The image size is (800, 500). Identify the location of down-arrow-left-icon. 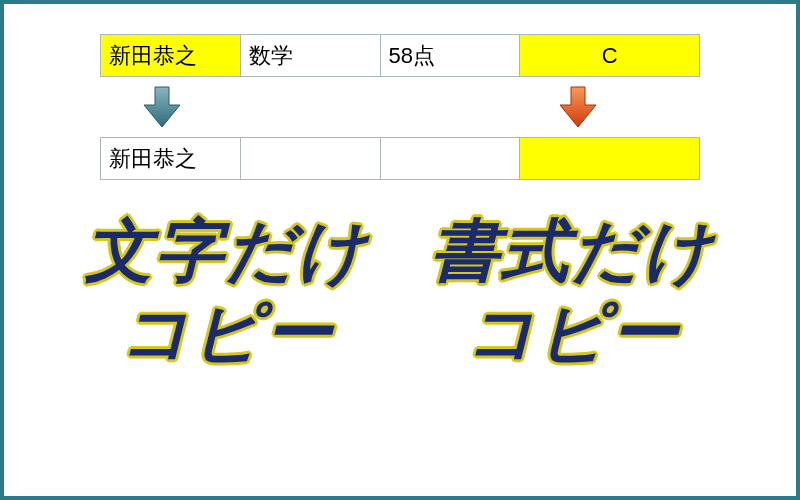
(162, 107).